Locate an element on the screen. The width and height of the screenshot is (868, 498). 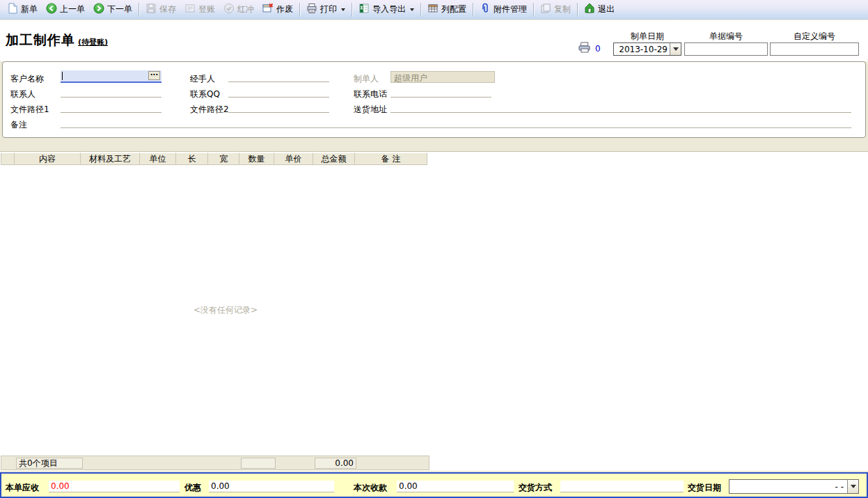
doc-no-input is located at coordinates (726, 49).